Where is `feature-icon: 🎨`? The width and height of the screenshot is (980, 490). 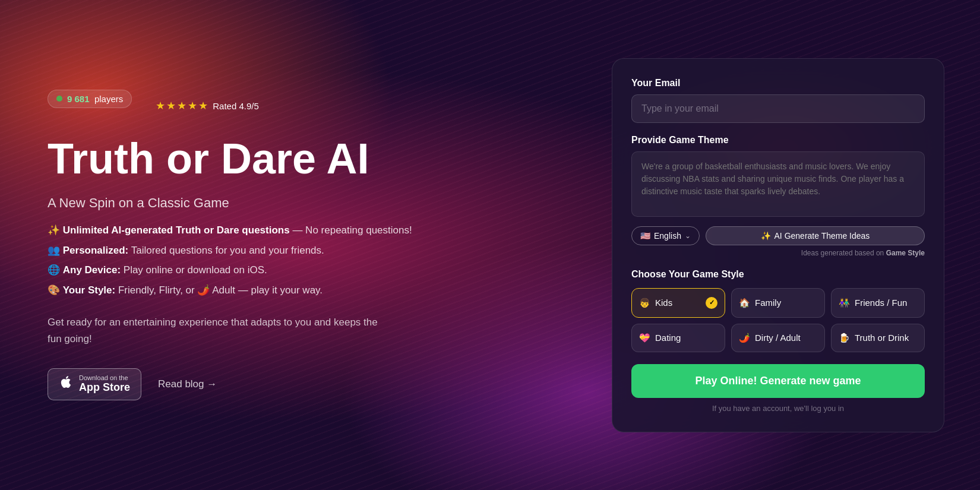 feature-icon: 🎨 is located at coordinates (53, 290).